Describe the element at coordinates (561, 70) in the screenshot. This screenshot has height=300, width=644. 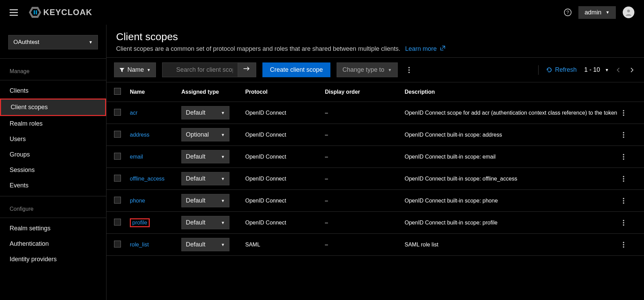
I see `refresh-button: Refresh` at that location.